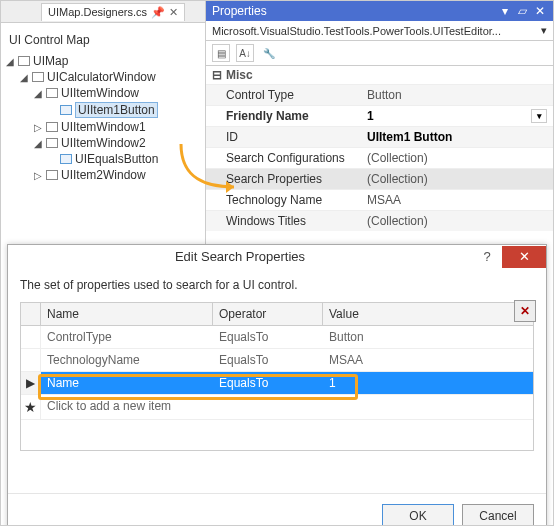 This screenshot has width=554, height=526. Describe the element at coordinates (217, 75) in the screenshot. I see `collapse-icon: ⊟` at that location.